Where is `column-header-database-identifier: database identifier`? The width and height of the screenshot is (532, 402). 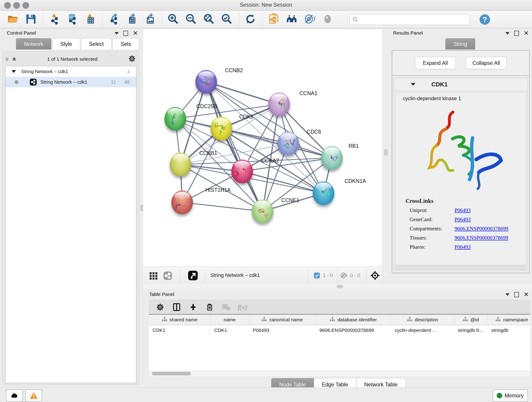
column-header-database-identifier: database identifier is located at coordinates (354, 320).